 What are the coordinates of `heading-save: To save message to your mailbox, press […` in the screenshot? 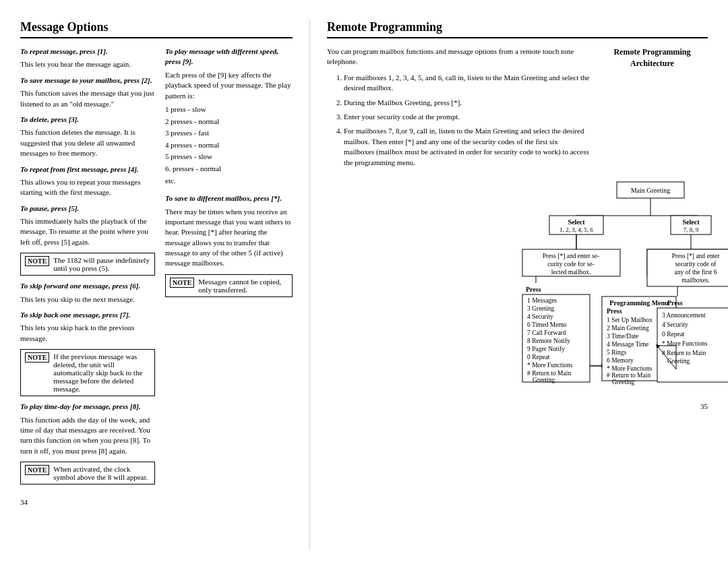 It's located at (86, 80).